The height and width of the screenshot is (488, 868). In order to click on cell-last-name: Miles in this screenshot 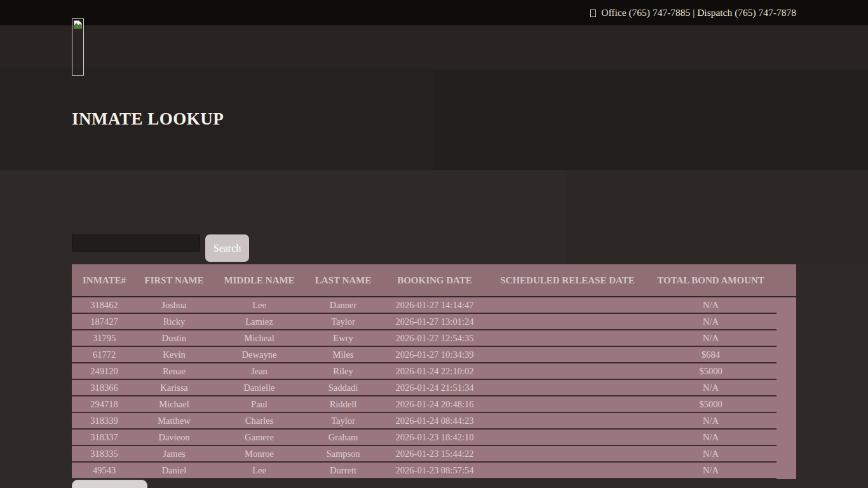, I will do `click(343, 355)`.